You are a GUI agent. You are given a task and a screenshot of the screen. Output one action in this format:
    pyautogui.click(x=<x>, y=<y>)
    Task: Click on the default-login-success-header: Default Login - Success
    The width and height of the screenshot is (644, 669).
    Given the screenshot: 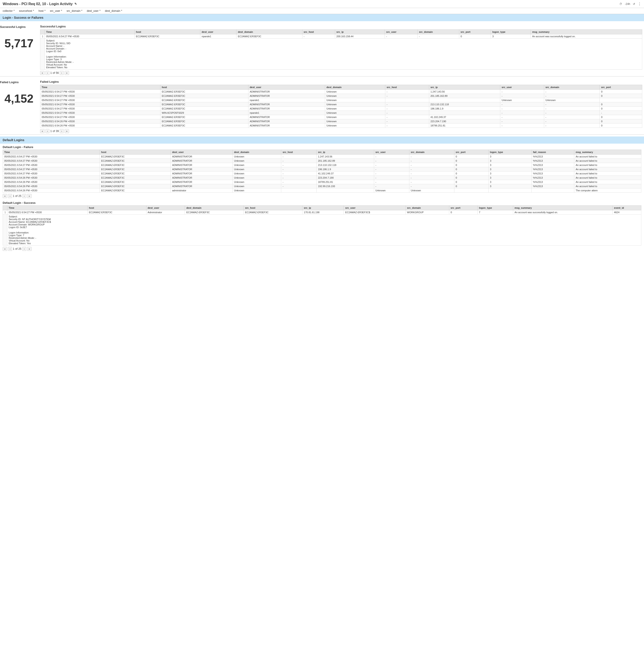 What is the action you would take?
    pyautogui.click(x=322, y=202)
    